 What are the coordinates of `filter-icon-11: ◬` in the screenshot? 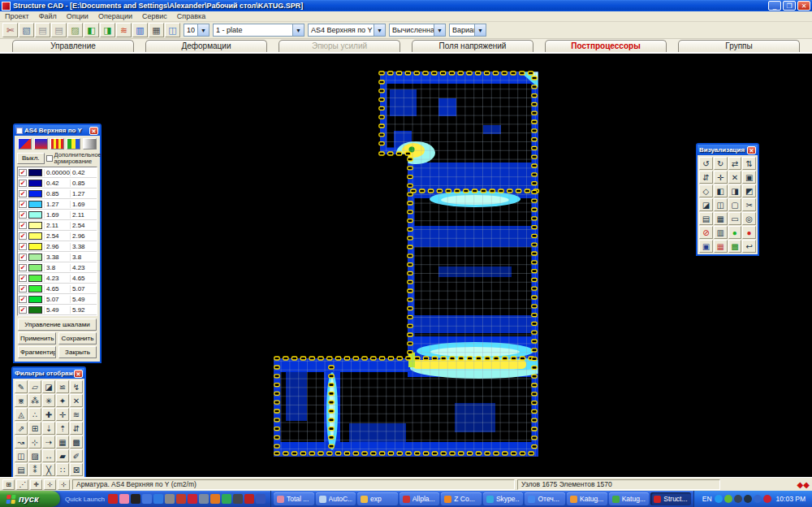 It's located at (21, 414).